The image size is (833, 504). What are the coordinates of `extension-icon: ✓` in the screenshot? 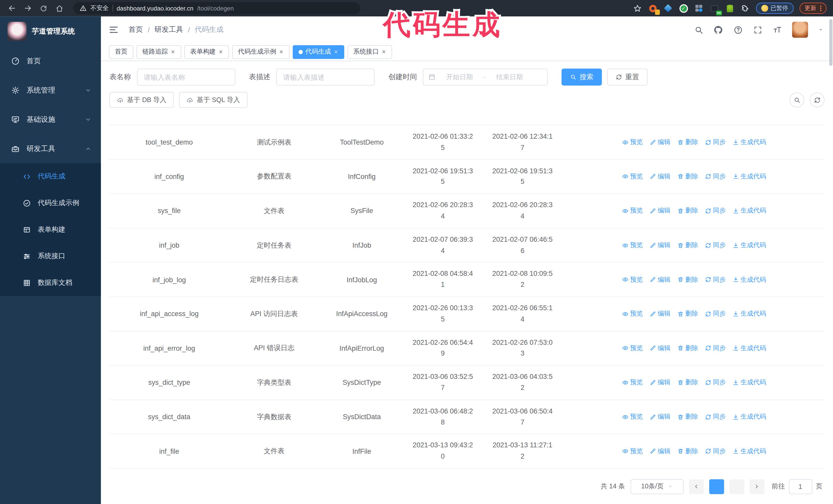 It's located at (684, 8).